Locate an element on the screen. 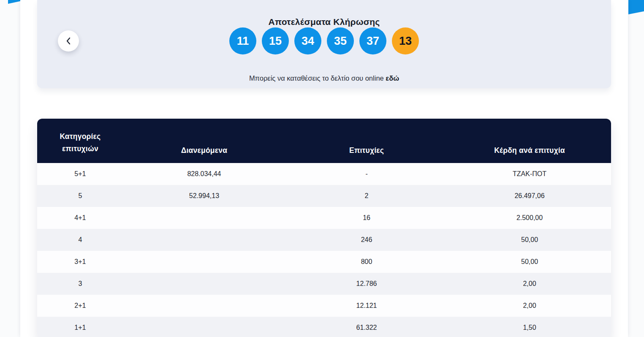  cell-category: 5 is located at coordinates (80, 196).